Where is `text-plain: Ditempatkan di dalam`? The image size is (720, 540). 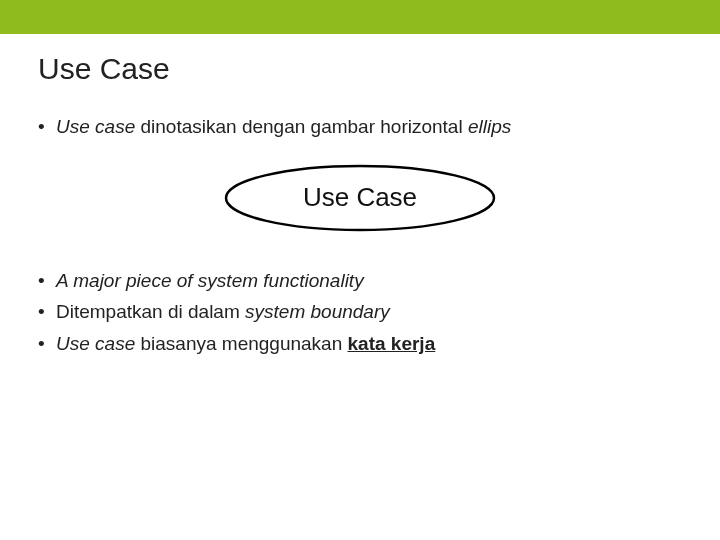 text-plain: Ditempatkan di dalam is located at coordinates (150, 312).